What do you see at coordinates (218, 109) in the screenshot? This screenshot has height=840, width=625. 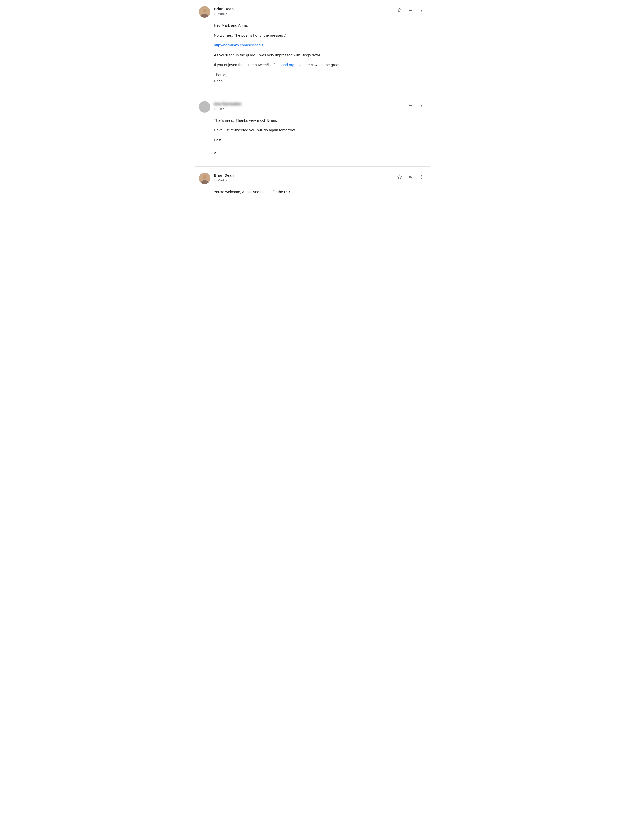 I see `to-label: to me` at bounding box center [218, 109].